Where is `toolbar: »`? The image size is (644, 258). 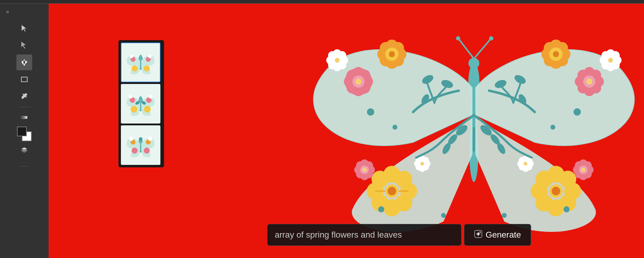 toolbar: » is located at coordinates (24, 131).